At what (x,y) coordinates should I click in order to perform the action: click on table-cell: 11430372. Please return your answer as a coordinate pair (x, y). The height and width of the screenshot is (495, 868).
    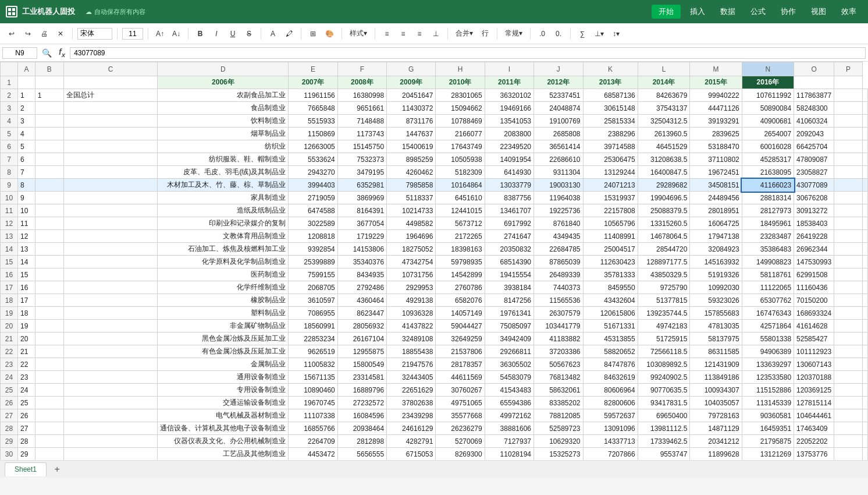
    Looking at the image, I should click on (411, 108).